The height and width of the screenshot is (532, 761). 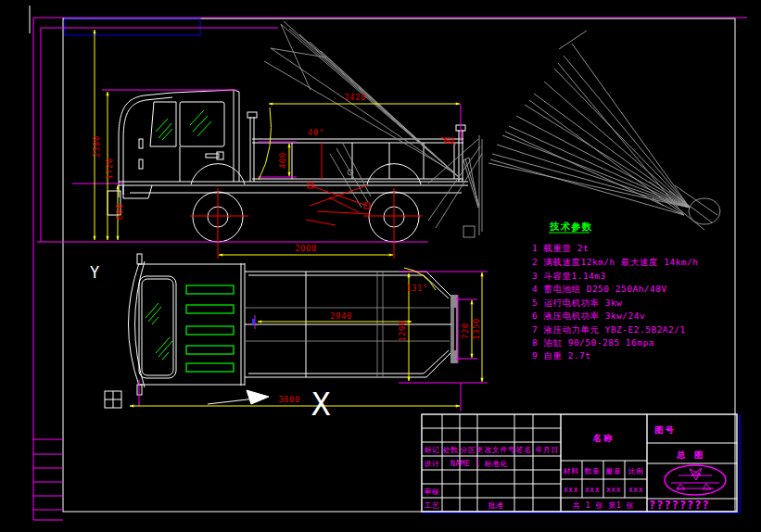 I want to click on tb-col-scale: 比例, so click(x=636, y=471).